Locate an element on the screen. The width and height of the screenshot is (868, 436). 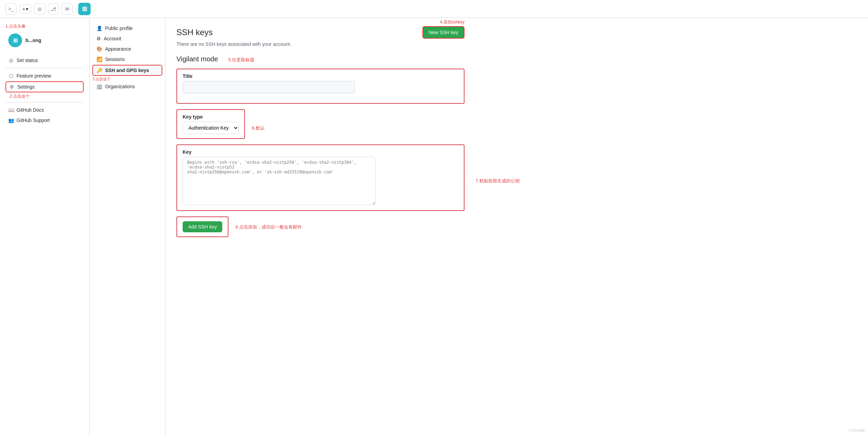
key-section: Key is located at coordinates (320, 178).